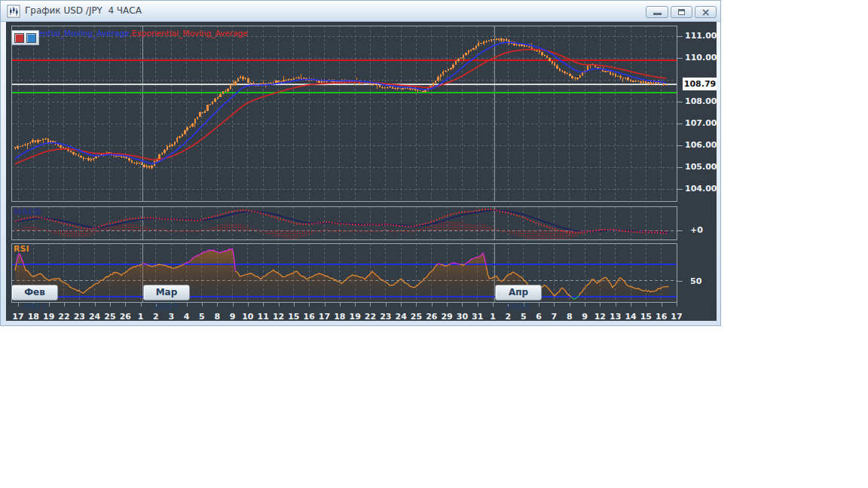 The width and height of the screenshot is (868, 488). I want to click on x-axis-label: 4, so click(187, 316).